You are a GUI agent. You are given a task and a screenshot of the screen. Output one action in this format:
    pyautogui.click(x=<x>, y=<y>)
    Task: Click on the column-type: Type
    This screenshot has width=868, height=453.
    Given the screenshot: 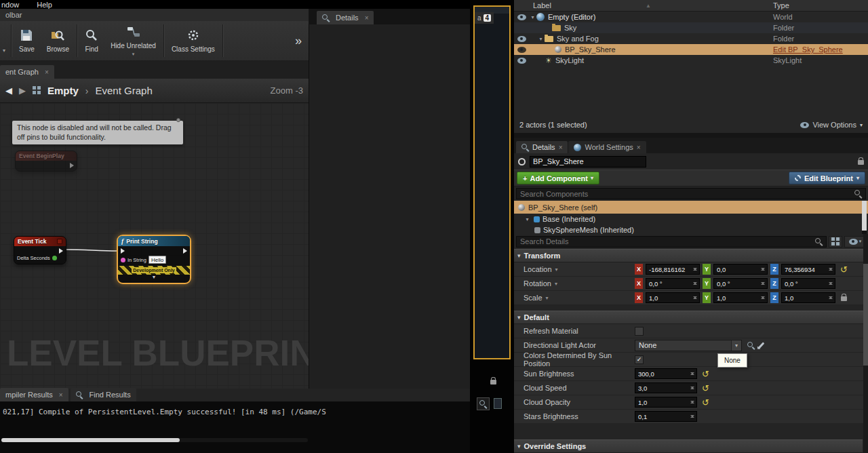 What is the action you would take?
    pyautogui.click(x=781, y=5)
    